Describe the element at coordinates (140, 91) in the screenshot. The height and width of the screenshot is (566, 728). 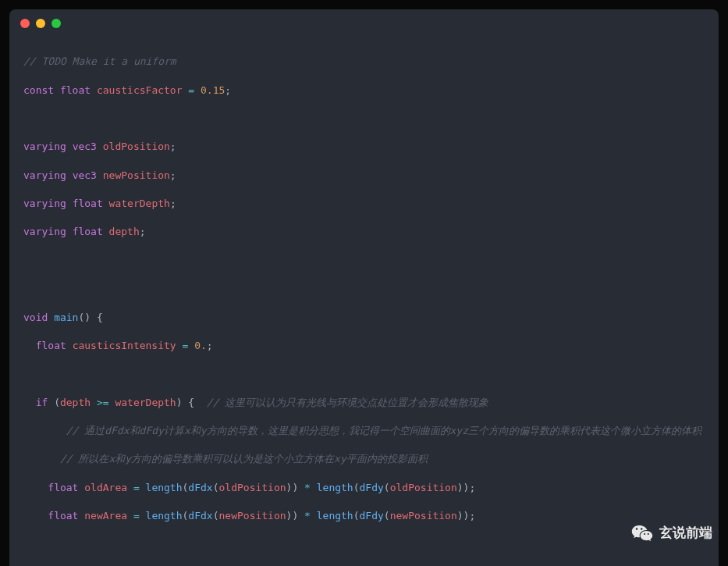
I see `identifier: causticsFactor` at that location.